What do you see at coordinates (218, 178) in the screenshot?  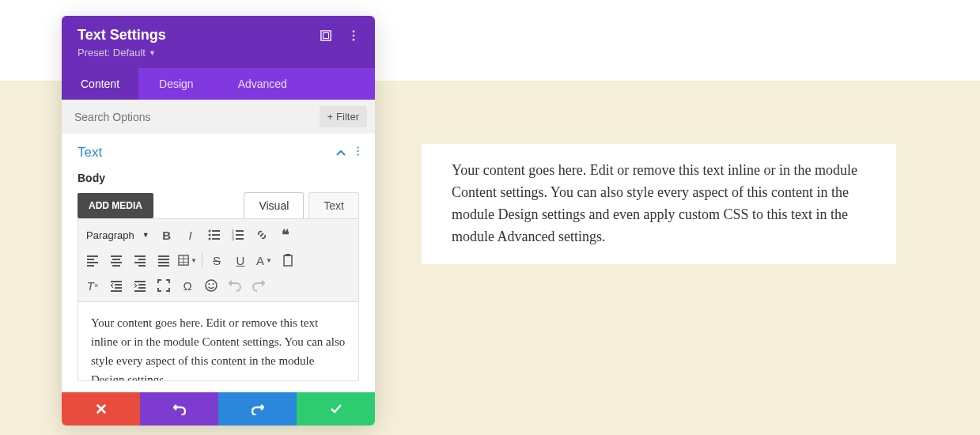 I see `body-label: Body` at bounding box center [218, 178].